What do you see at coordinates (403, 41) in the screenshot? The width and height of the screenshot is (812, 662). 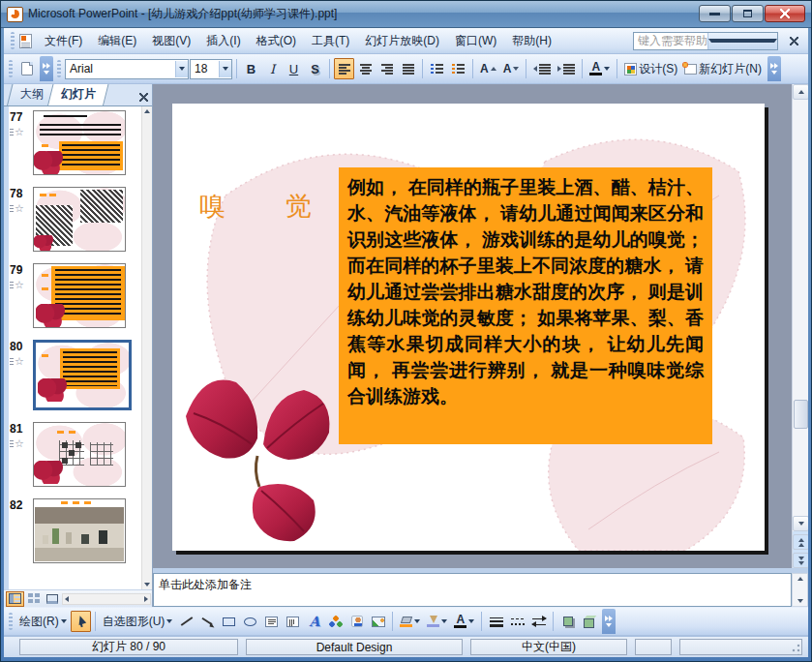 I see `menu-slideshow: 幻灯片放映(D)` at bounding box center [403, 41].